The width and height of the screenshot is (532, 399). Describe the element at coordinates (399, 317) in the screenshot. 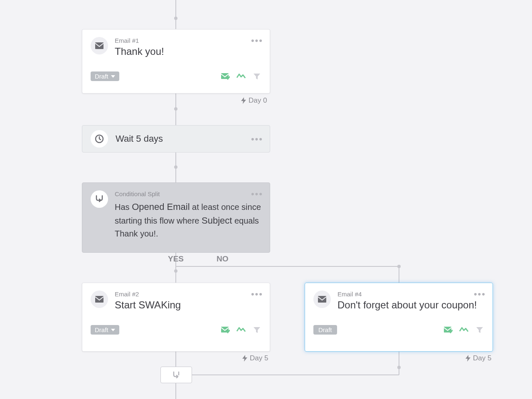

I see `email-card-4: Email #4 Don't forget about your coupon!…` at that location.